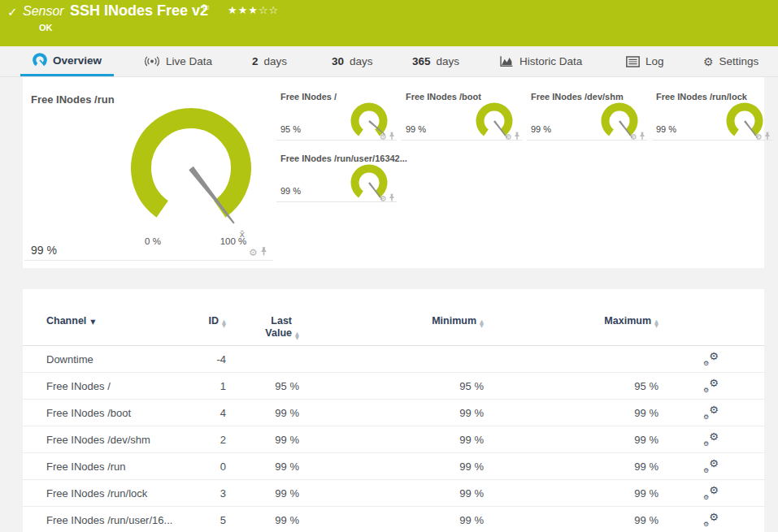  Describe the element at coordinates (107, 520) in the screenshot. I see `cell-channel: Free INodes /run/user/16...` at that location.